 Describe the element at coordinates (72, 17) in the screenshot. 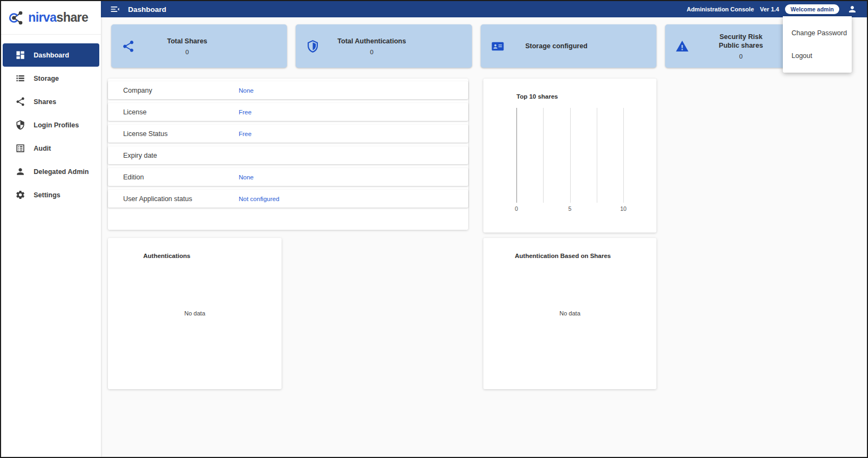

I see `brand-name-secondary: share` at that location.